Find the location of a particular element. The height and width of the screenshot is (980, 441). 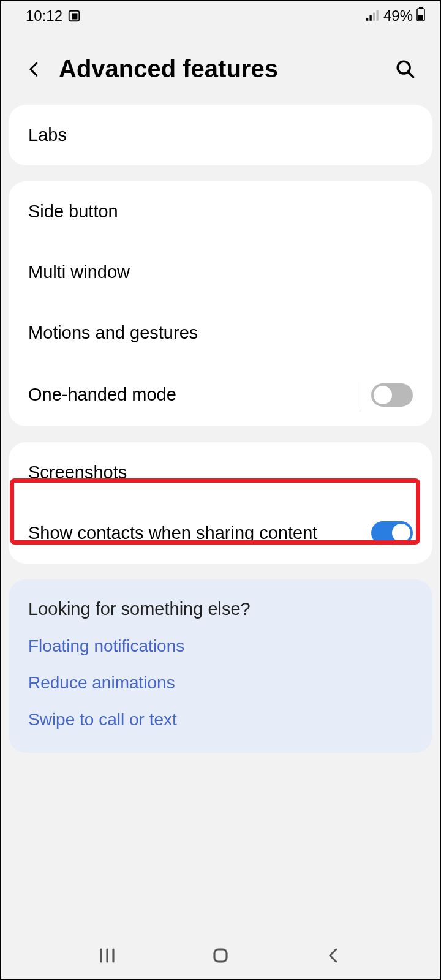

row-screenshots: Screenshots is located at coordinates (221, 473).